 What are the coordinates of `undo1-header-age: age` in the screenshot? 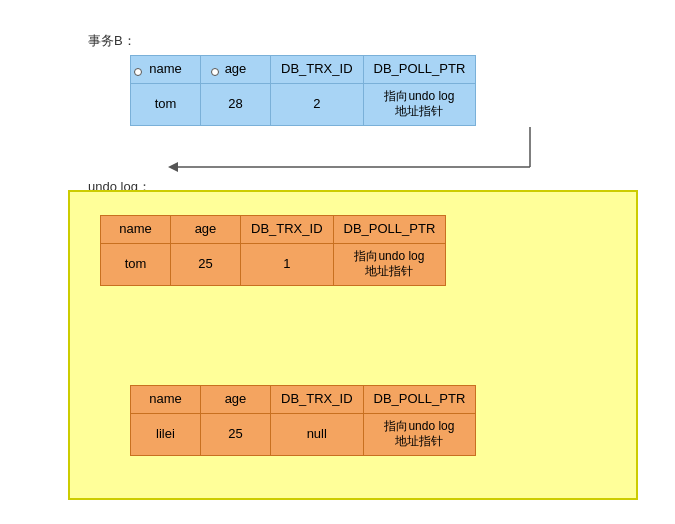 It's located at (206, 230).